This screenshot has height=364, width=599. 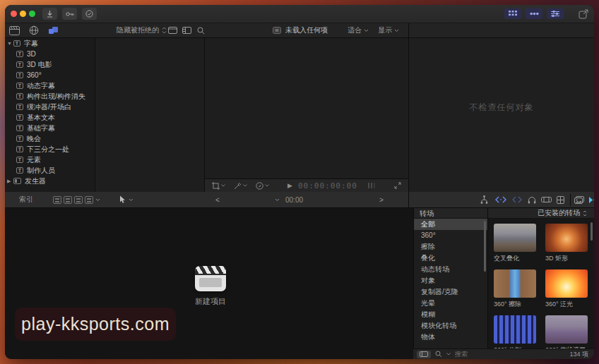 What do you see at coordinates (451, 258) in the screenshot?
I see `transition-category: 叠化` at bounding box center [451, 258].